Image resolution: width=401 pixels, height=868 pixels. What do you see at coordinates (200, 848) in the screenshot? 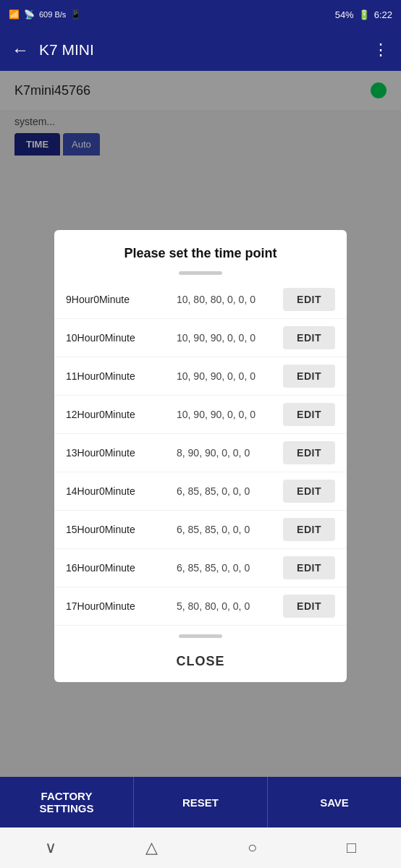
I see `nav-bar: ∨ △ ○ □` at bounding box center [200, 848].